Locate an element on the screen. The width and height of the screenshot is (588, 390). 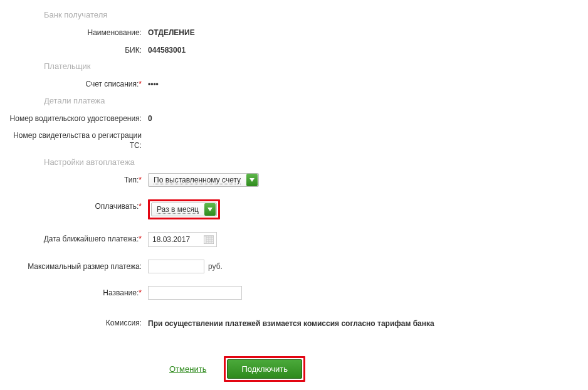
pay-select-text: Раз в месяц is located at coordinates (178, 209).